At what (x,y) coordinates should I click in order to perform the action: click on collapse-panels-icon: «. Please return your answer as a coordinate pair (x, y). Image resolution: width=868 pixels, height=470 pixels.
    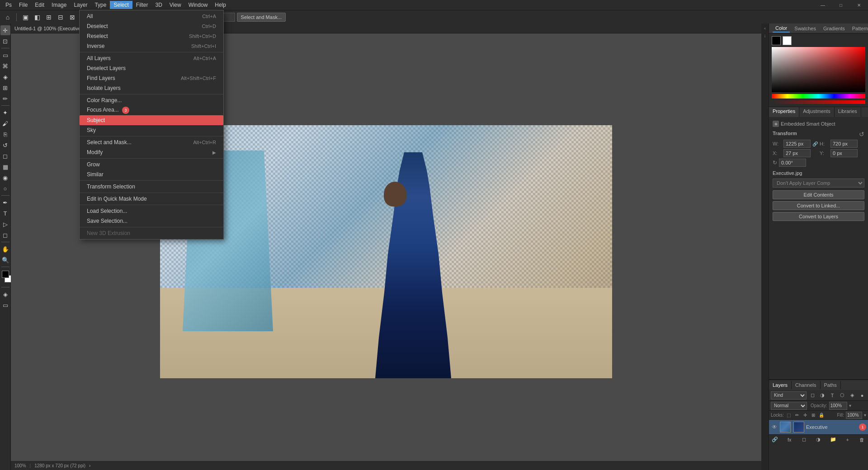
    Looking at the image, I should click on (765, 28).